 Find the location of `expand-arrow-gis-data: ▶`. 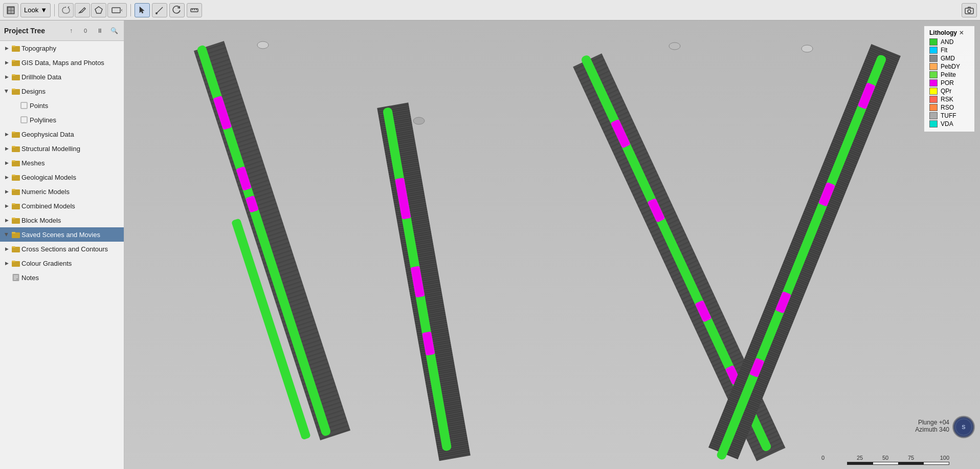

expand-arrow-gis-data: ▶ is located at coordinates (7, 62).